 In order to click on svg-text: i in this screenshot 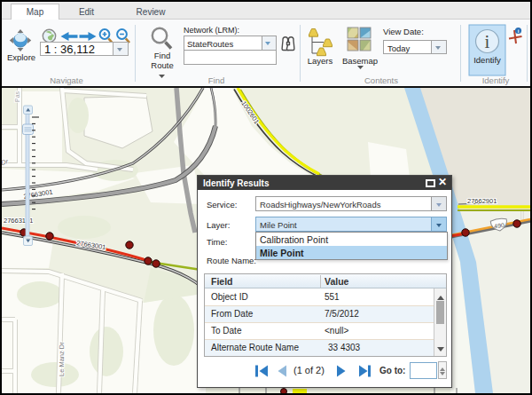, I will do `click(488, 42)`.